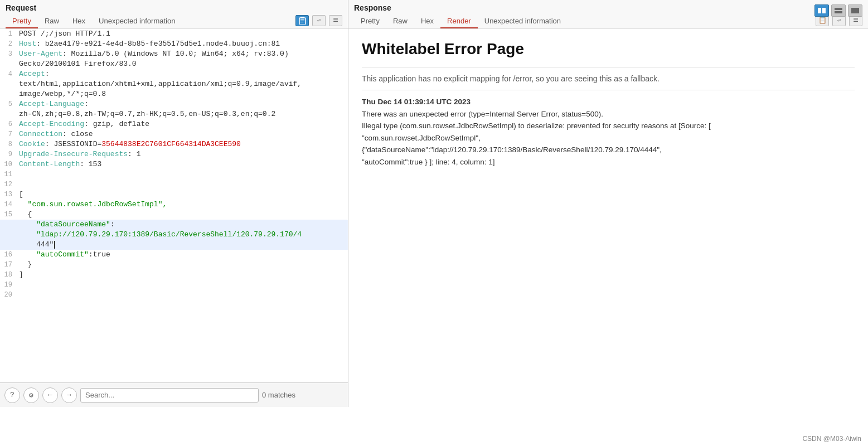  What do you see at coordinates (174, 275) in the screenshot?
I see `code-line-18: 18 ]` at bounding box center [174, 275].